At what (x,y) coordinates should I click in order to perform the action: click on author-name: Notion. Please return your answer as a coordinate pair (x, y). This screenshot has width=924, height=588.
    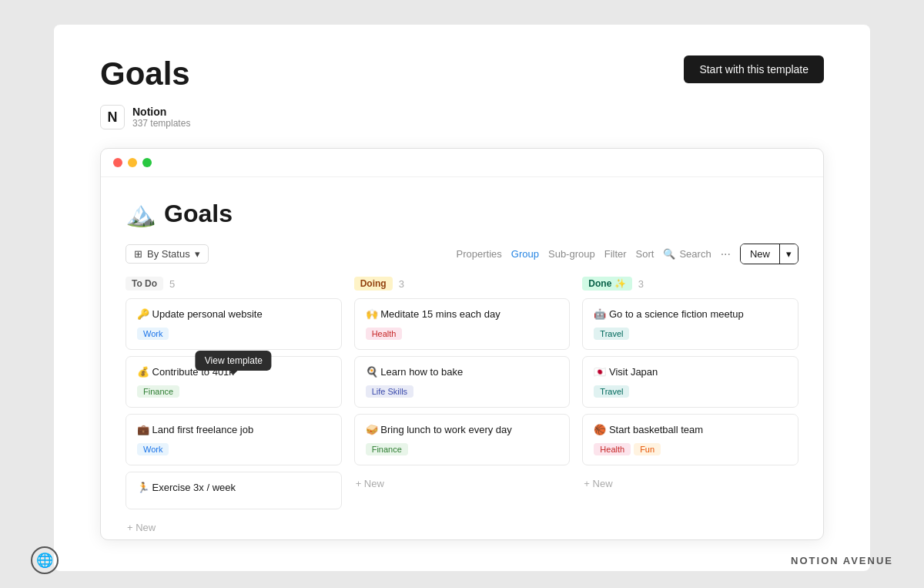
    Looking at the image, I should click on (162, 112).